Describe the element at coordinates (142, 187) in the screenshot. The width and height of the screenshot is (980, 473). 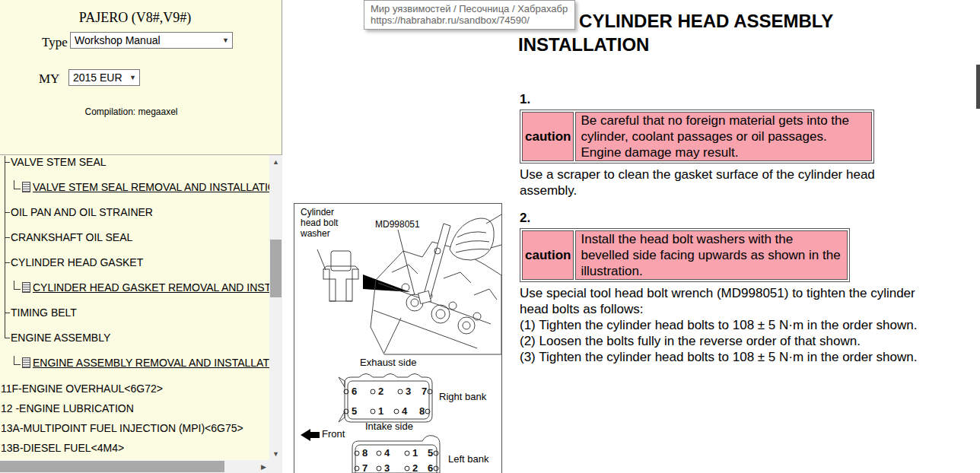
I see `toc-document-link: VALVE STEM SEAL REMOVAL AND INSTALLATION` at that location.